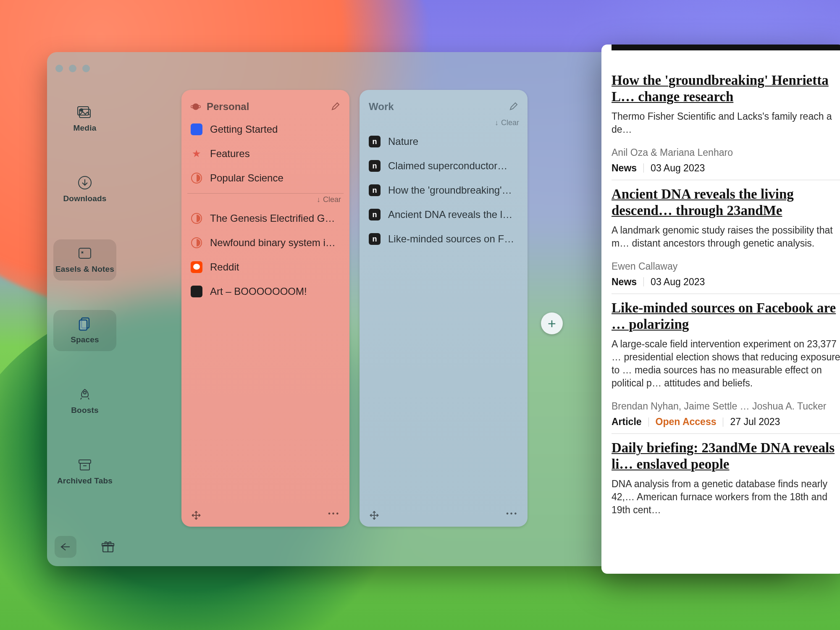 Image resolution: width=840 pixels, height=630 pixels. I want to click on article-meta: Article Open Access 27 Jul 2023, so click(726, 422).